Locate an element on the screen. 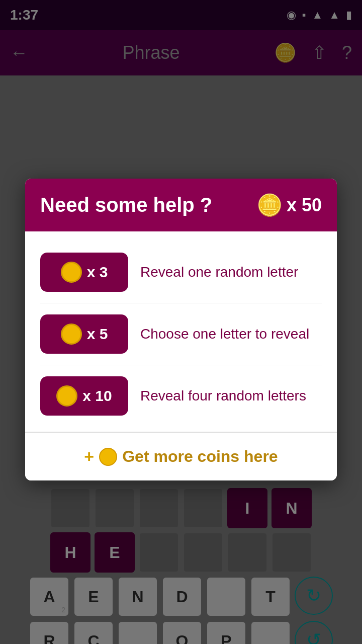  option-desc-2: Choose one letter to reveal is located at coordinates (231, 334).